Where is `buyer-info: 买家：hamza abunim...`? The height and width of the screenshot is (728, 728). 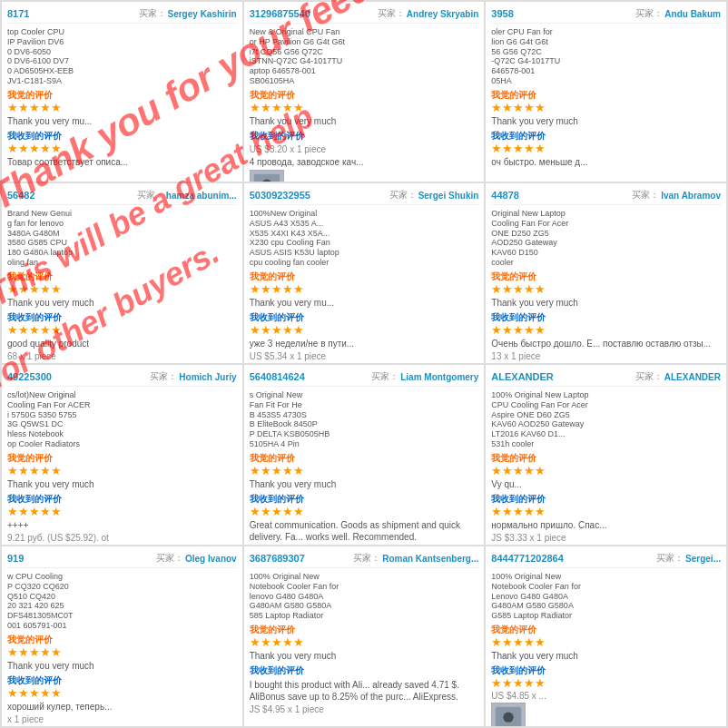
buyer-info: 买家：hamza abunim... is located at coordinates (187, 195).